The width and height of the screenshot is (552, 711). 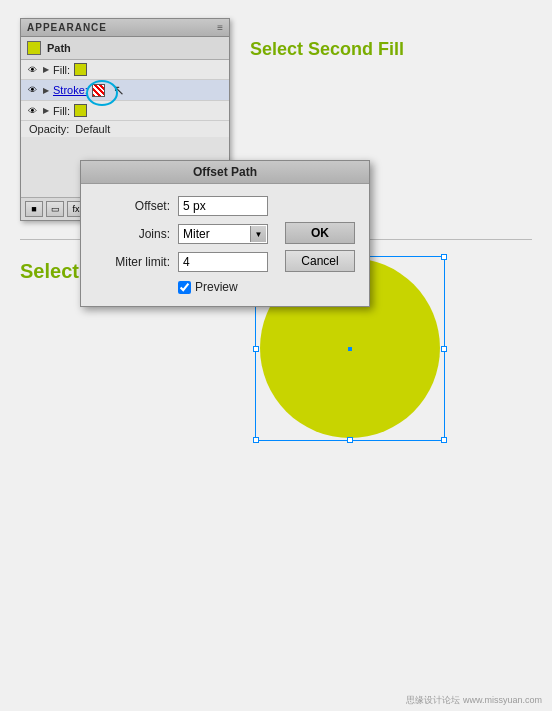 What do you see at coordinates (80, 70) in the screenshot?
I see `fill1-swatch` at bounding box center [80, 70].